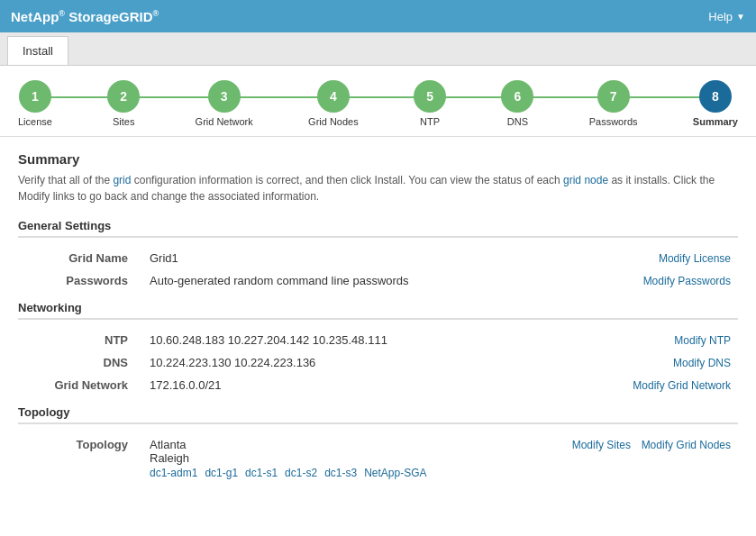 This screenshot has width=756, height=536. Describe the element at coordinates (658, 281) in the screenshot. I see `modify-passwords-cell: Modify Passwords` at that location.